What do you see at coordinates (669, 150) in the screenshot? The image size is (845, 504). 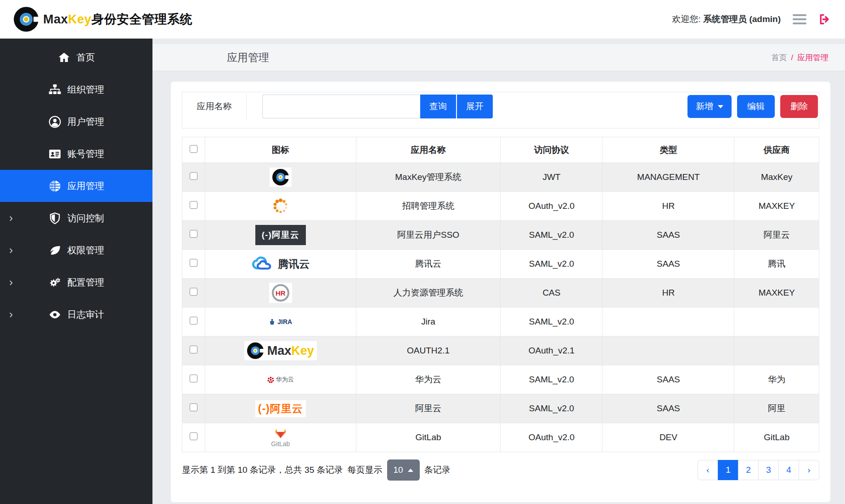 I see `col-header-type: 类型` at bounding box center [669, 150].